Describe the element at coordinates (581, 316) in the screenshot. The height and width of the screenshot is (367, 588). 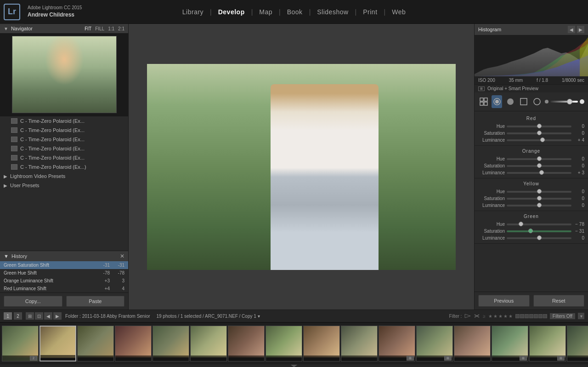
I see `filters-dropdown: ▾` at that location.